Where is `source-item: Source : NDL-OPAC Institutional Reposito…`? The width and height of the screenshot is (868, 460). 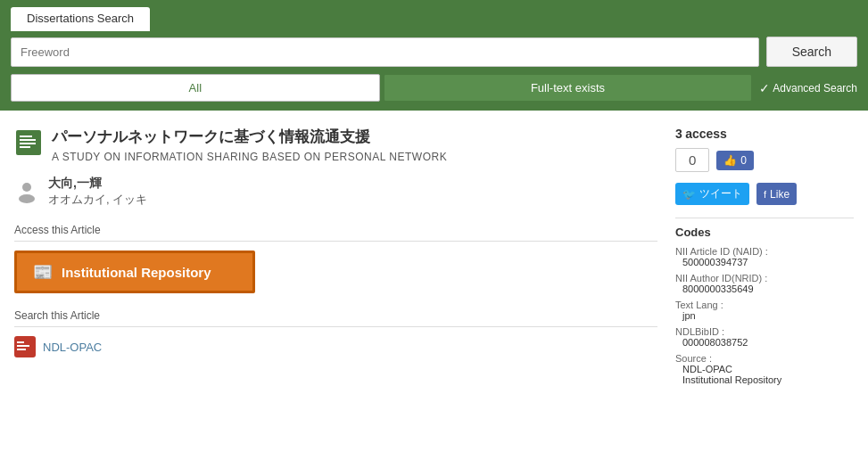
source-item: Source : NDL-OPAC Institutional Reposito… is located at coordinates (765, 369).